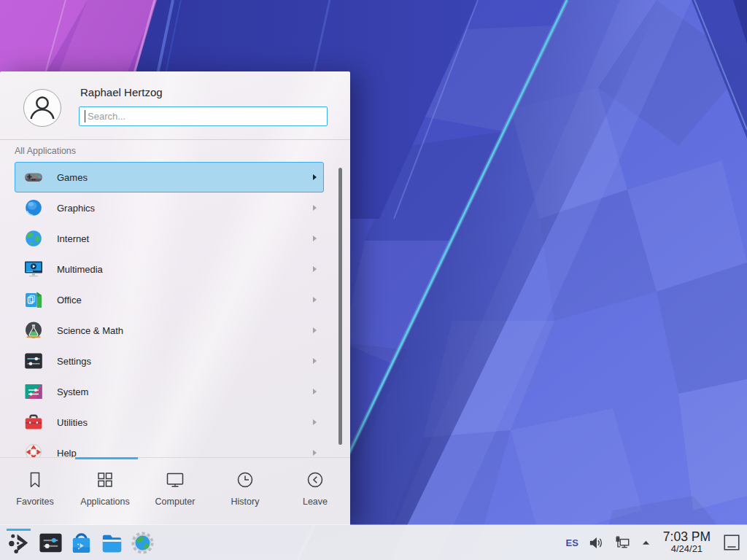  Describe the element at coordinates (646, 542) in the screenshot. I see `expand-tray-icon` at that location.